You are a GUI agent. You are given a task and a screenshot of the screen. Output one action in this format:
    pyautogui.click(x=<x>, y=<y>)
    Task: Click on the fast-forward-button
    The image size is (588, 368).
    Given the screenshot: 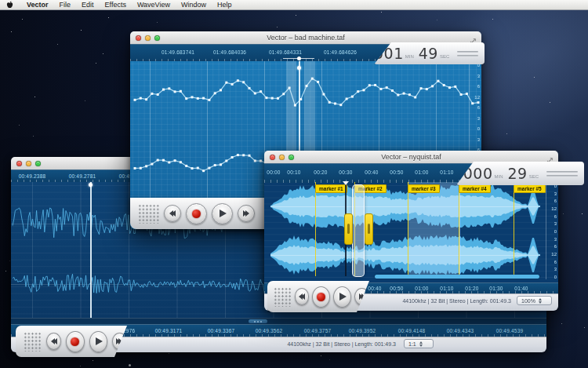 What is the action you would take?
    pyautogui.click(x=246, y=213)
    